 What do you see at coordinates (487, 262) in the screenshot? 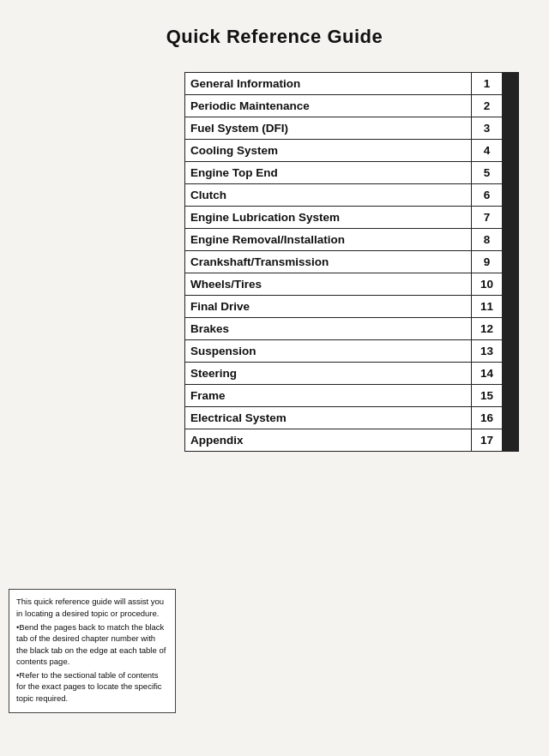
I see `toc-item-number: 9` at bounding box center [487, 262].